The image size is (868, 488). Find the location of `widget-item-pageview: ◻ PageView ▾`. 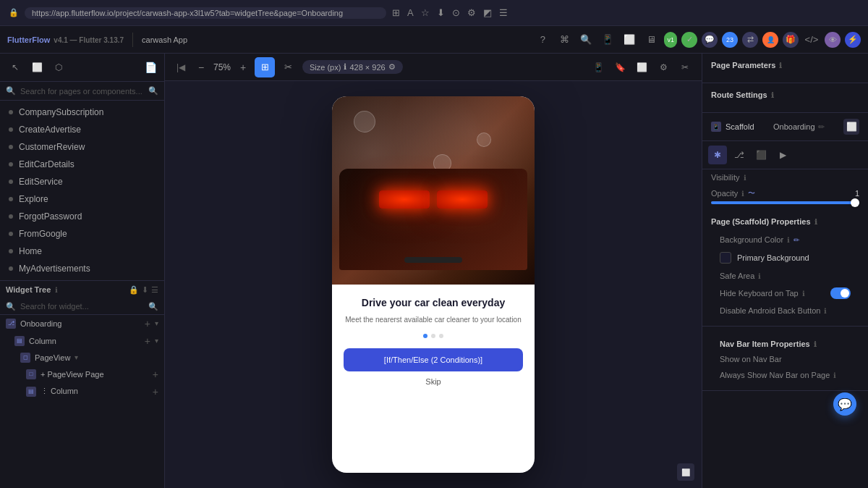

widget-item-pageview: ◻ PageView ▾ is located at coordinates (82, 358).